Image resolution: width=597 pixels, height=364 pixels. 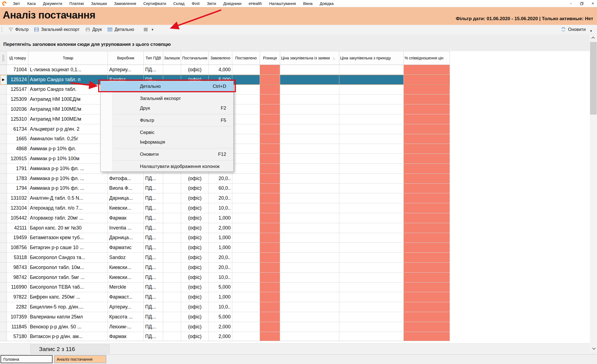 What do you see at coordinates (225, 307) in the screenshot?
I see `table-row: 2282Бициллин-5 пор. д/ин....Артериу...ПД…` at bounding box center [225, 307].